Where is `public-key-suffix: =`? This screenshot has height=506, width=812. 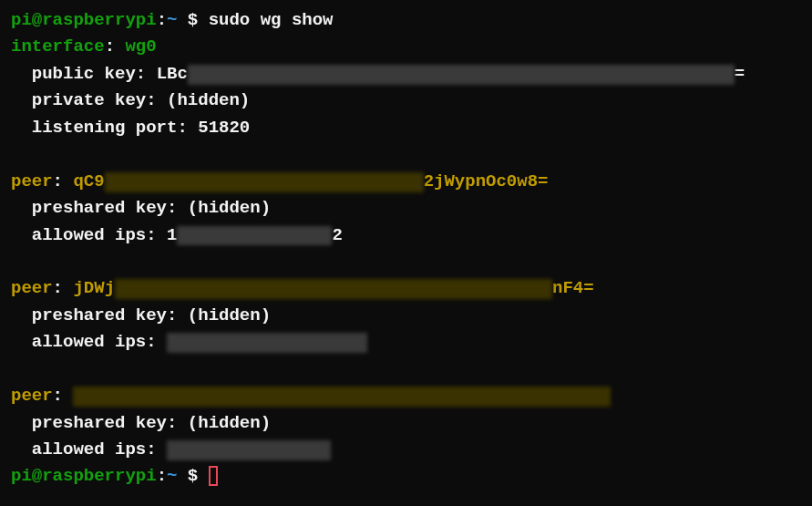 public-key-suffix: = is located at coordinates (740, 74).